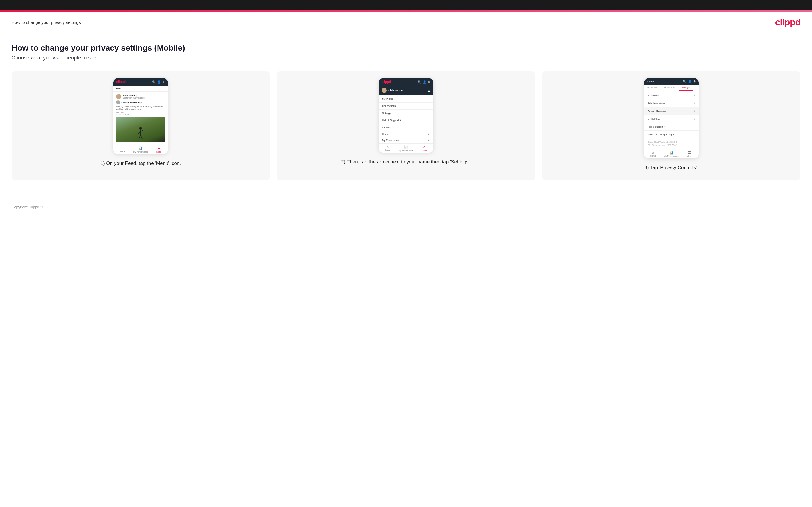 Image resolution: width=812 pixels, height=507 pixels. I want to click on chevron-up-icon: ▲, so click(429, 91).